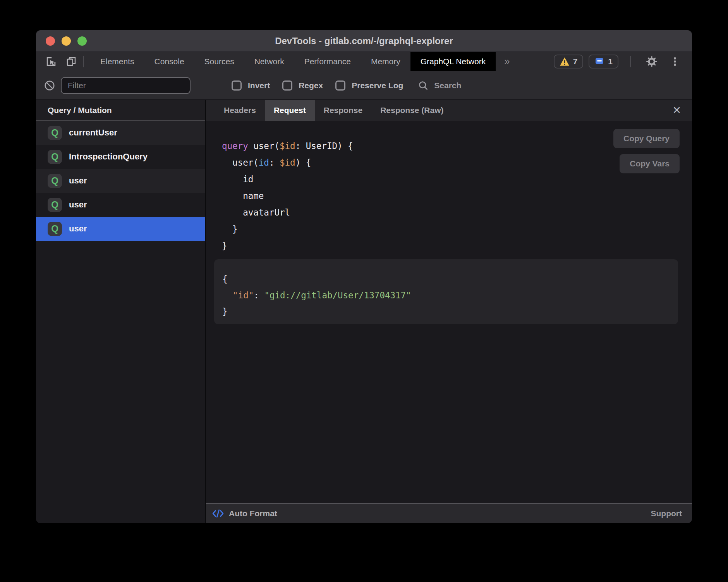  Describe the element at coordinates (237, 86) in the screenshot. I see `invert-checkbox` at that location.